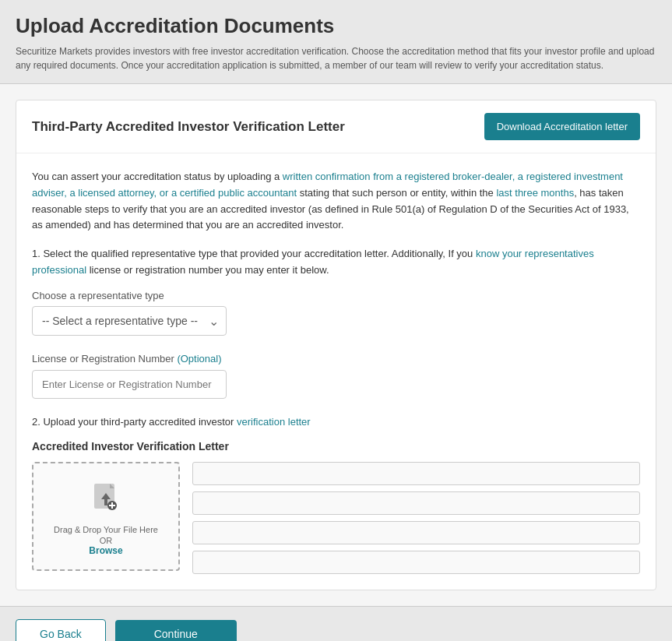 The image size is (672, 641). Describe the element at coordinates (129, 321) in the screenshot. I see `representative-select-wrapper: -- Select a representative type -- Regis…` at that location.